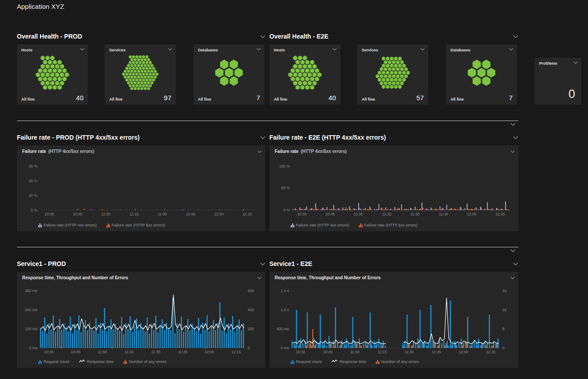 Image resolution: width=588 pixels, height=379 pixels. I want to click on svg-text: 12:00, so click(219, 214).